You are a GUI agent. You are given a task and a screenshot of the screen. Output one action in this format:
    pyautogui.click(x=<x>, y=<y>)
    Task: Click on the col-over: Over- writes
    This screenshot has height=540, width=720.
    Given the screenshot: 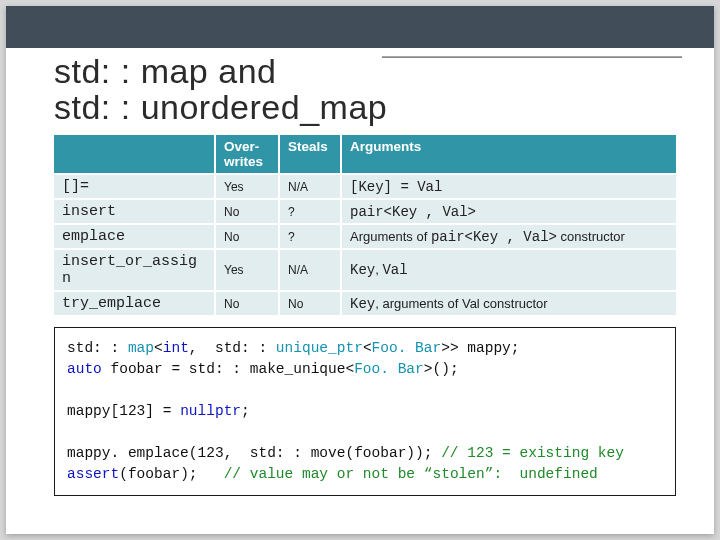 What is the action you would take?
    pyautogui.click(x=247, y=154)
    